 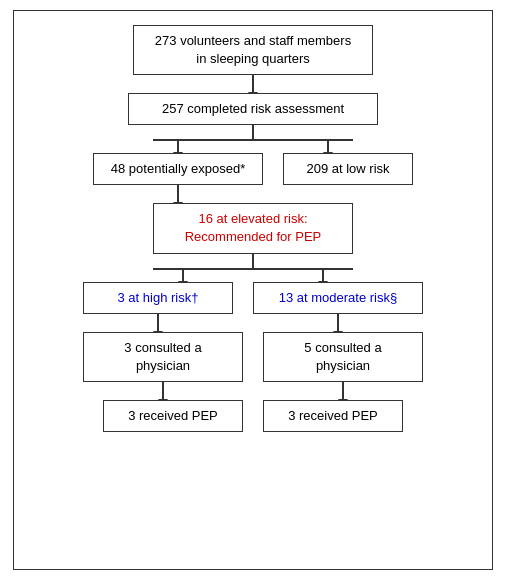 What do you see at coordinates (343, 357) in the screenshot?
I see `consult-right-box: 5 consulted a physician` at bounding box center [343, 357].